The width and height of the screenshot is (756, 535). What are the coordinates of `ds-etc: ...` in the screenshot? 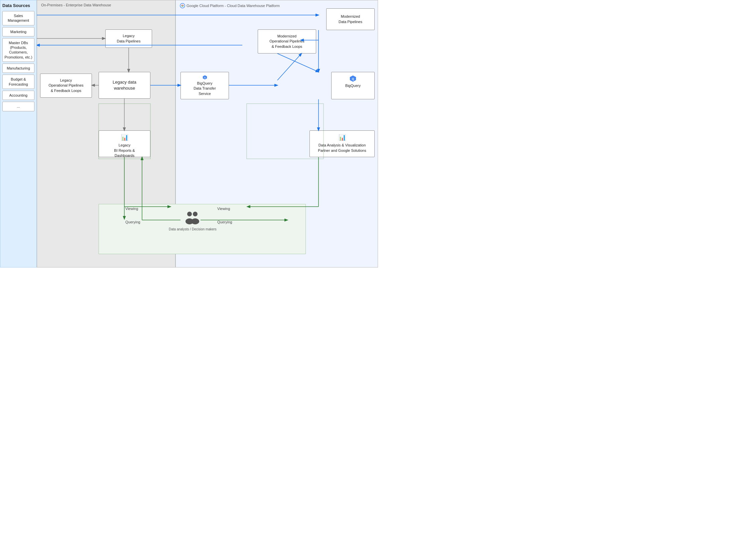 It's located at (18, 106).